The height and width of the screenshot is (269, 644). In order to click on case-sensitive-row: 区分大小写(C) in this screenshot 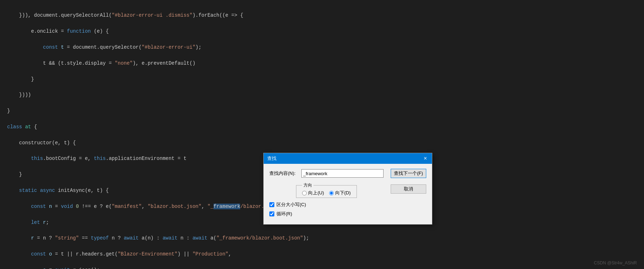, I will do `click(348, 205)`.